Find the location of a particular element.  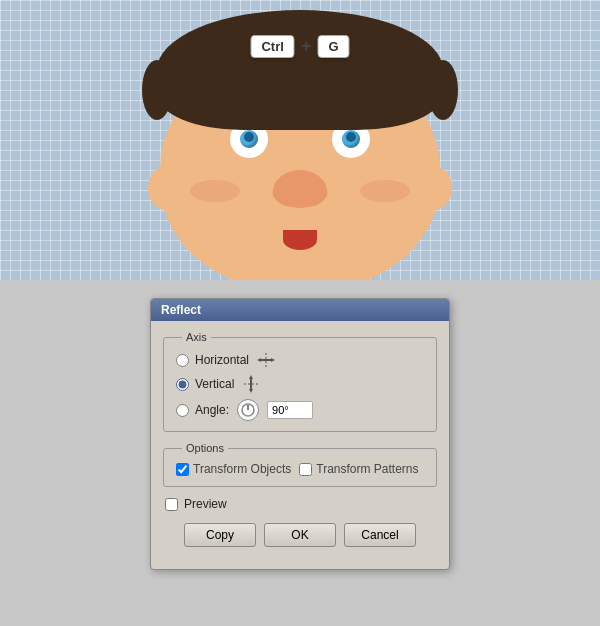

ctrl-key-badge: Ctrl is located at coordinates (272, 46).